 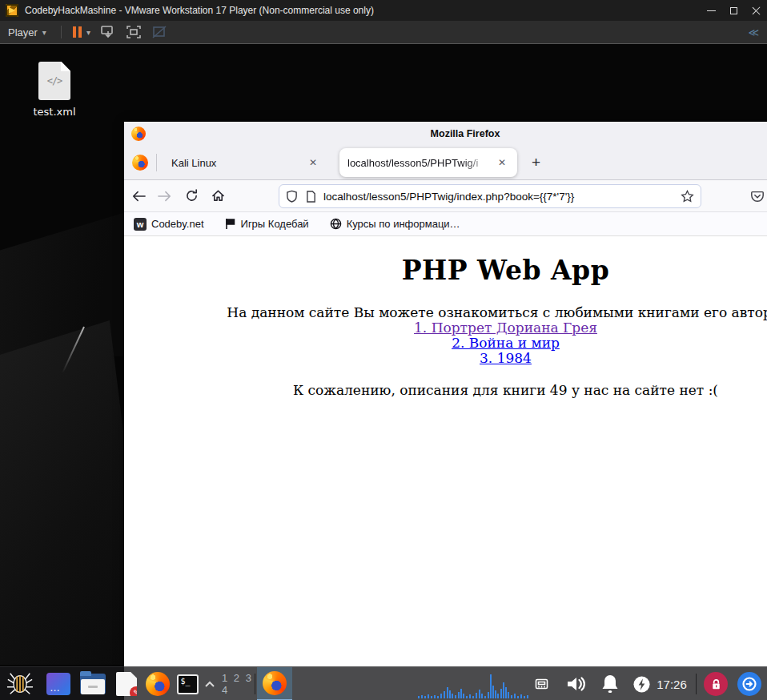 What do you see at coordinates (210, 684) in the screenshot?
I see `panel-expand-button` at bounding box center [210, 684].